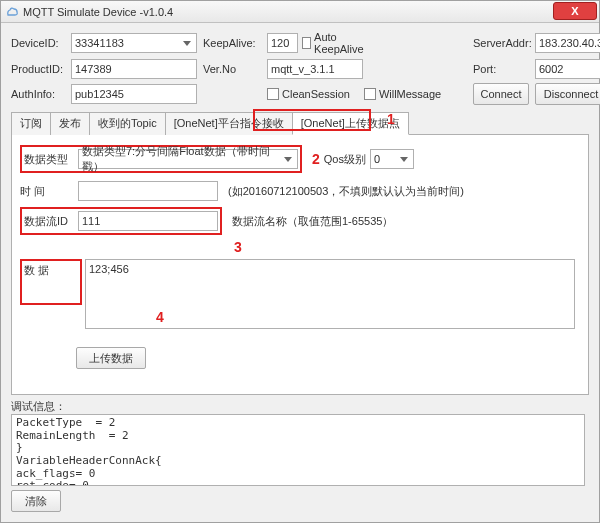 The image size is (600, 523). Describe the element at coordinates (308, 94) in the screenshot. I see `cleansession-check: CleanSession` at that location.